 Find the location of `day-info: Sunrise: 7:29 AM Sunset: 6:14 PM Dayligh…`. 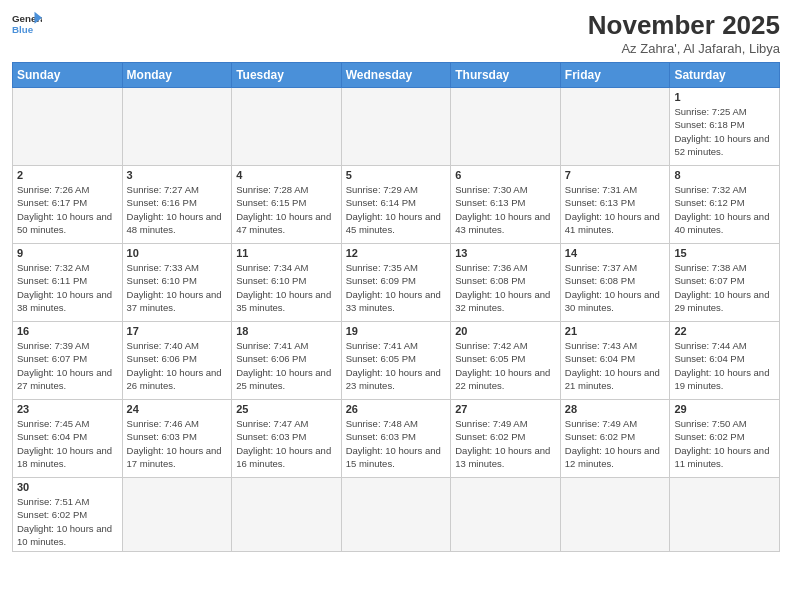

day-info: Sunrise: 7:29 AM Sunset: 6:14 PM Dayligh… is located at coordinates (396, 210).